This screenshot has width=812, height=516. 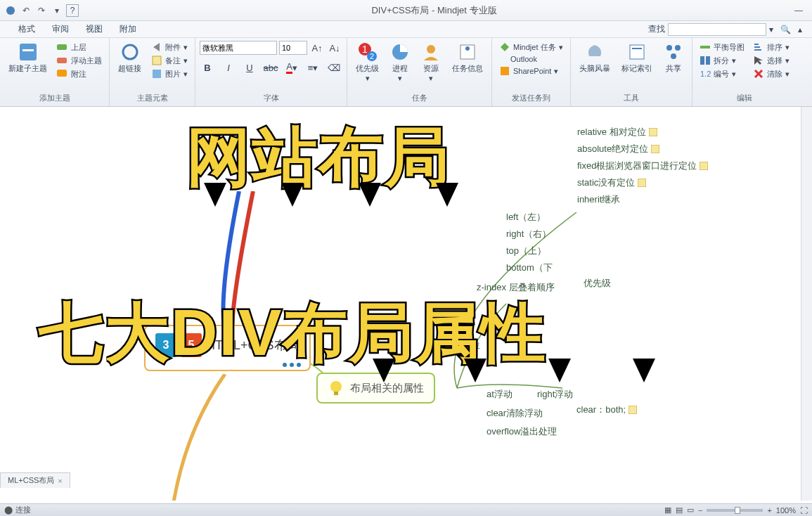 What do you see at coordinates (35, 480) in the screenshot?
I see `document-tab: ML+CSS布局 ×` at bounding box center [35, 480].